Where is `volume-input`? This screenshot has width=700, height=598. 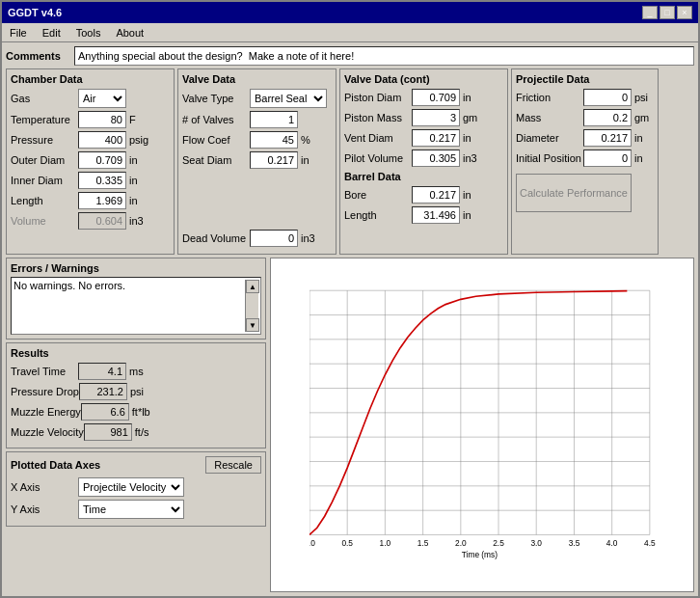 volume-input is located at coordinates (102, 221).